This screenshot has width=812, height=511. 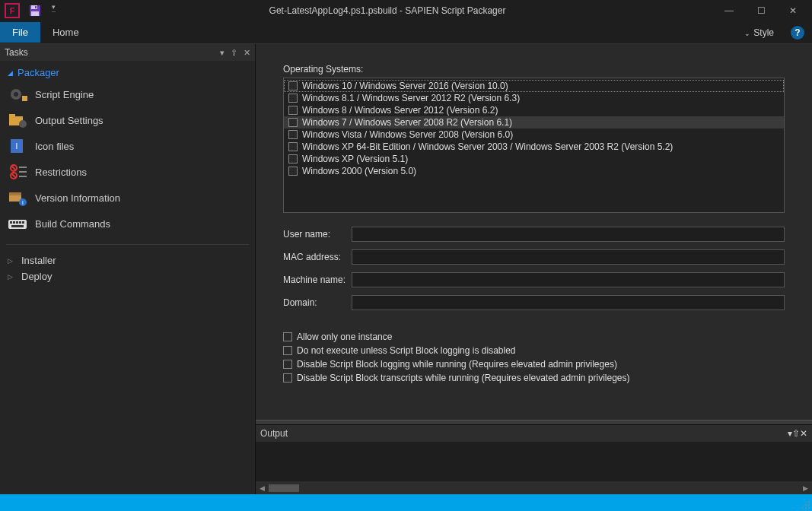 I want to click on os-label: Operating Systems:, so click(x=534, y=69).